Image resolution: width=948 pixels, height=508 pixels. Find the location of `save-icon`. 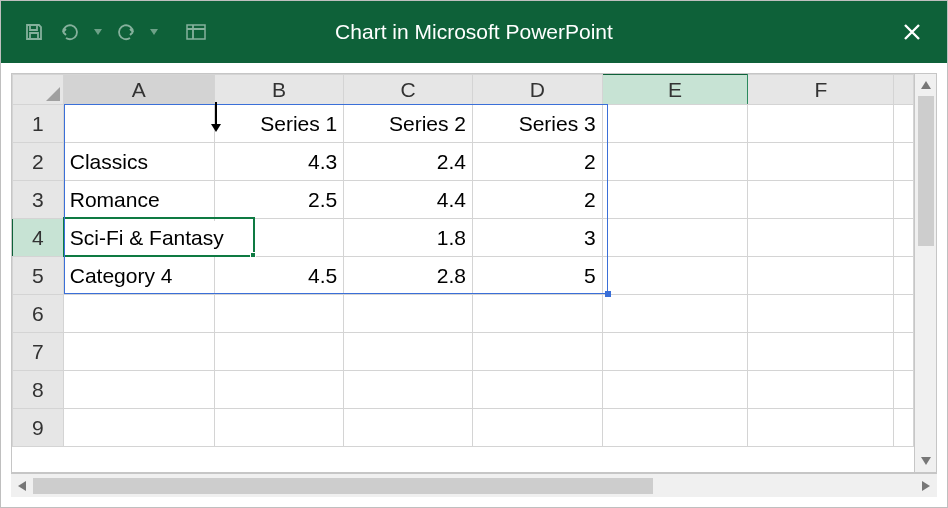

save-icon is located at coordinates (34, 32).